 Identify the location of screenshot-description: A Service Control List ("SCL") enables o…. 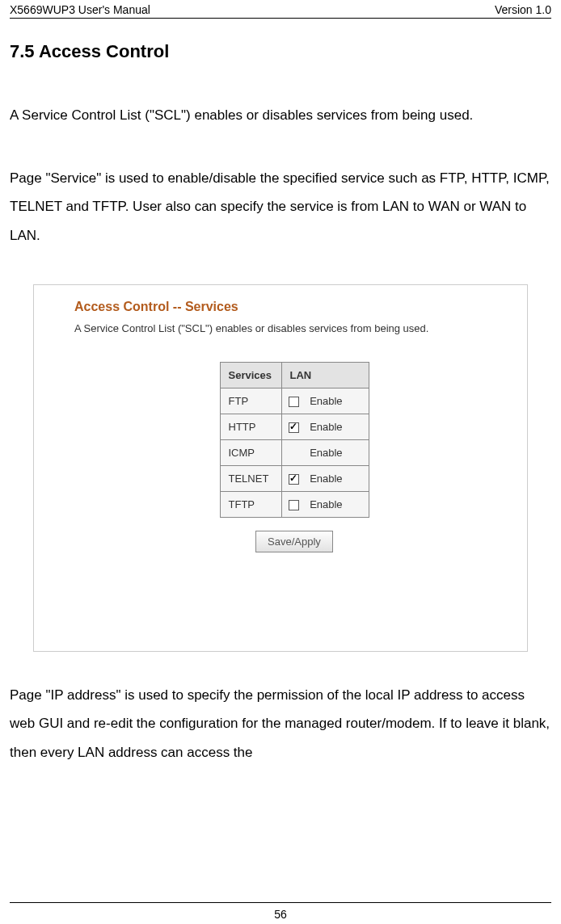
(294, 328).